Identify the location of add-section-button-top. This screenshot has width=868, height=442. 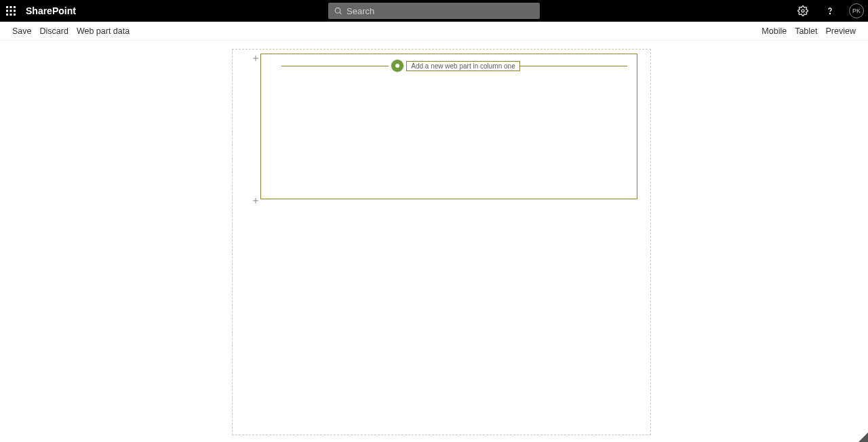
(256, 58).